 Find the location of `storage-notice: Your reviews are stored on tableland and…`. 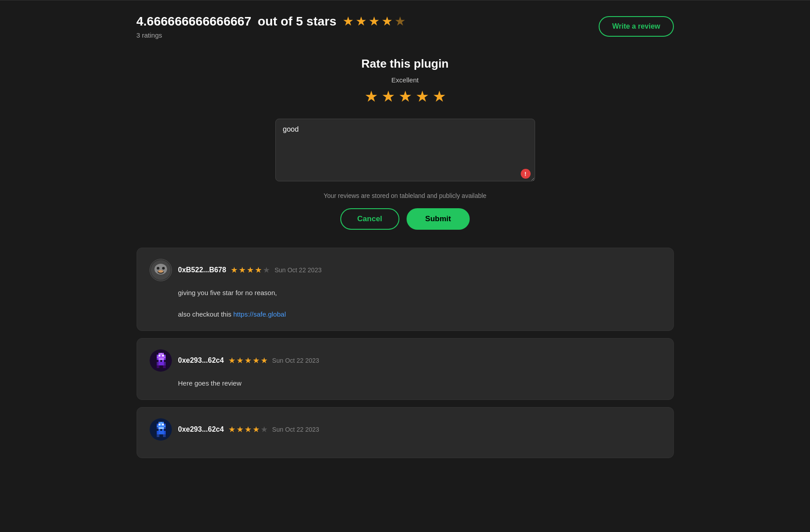

storage-notice: Your reviews are stored on tableland and… is located at coordinates (405, 196).